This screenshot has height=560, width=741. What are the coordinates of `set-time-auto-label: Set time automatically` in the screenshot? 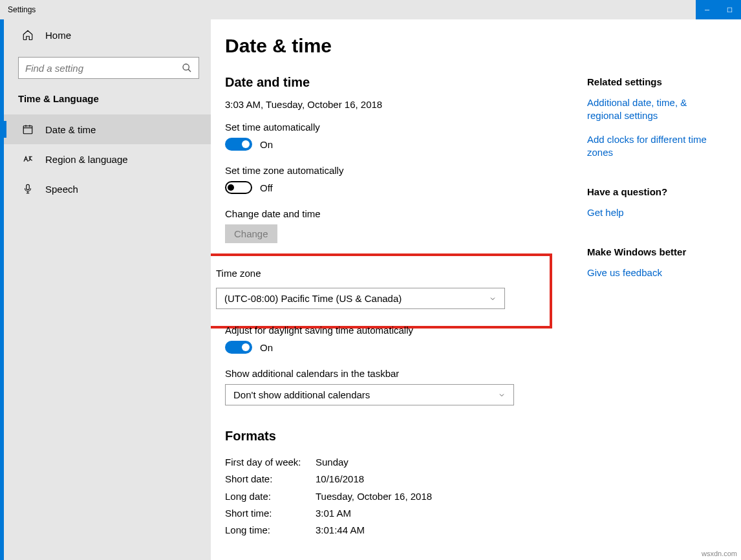 It's located at (406, 127).